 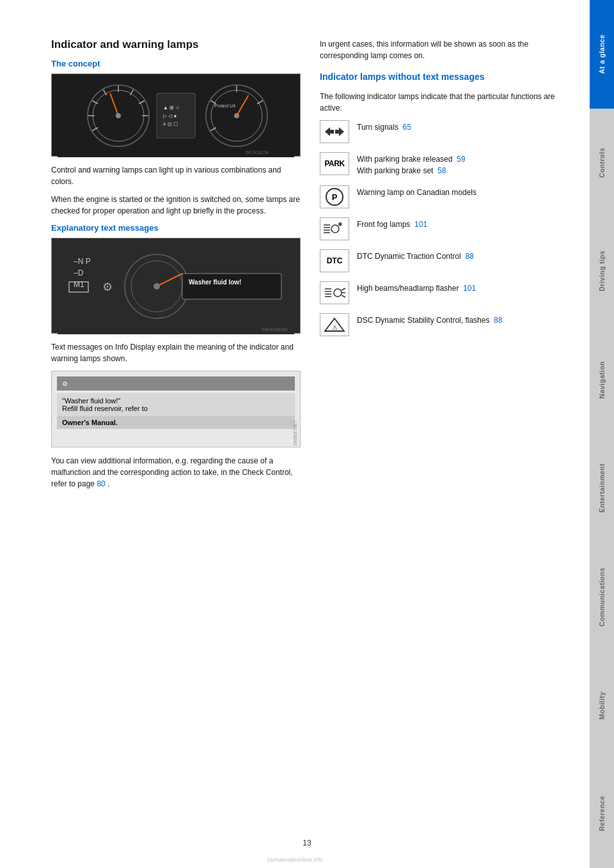 I want to click on body-text-4-period: ., so click(x=109, y=484).